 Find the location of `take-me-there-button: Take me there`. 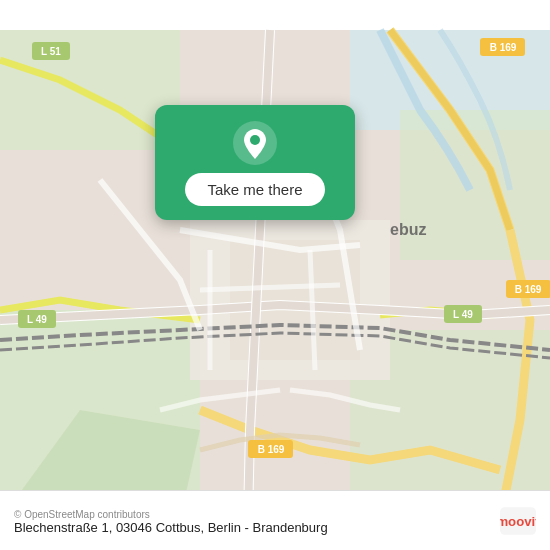

take-me-there-button: Take me there is located at coordinates (254, 190).